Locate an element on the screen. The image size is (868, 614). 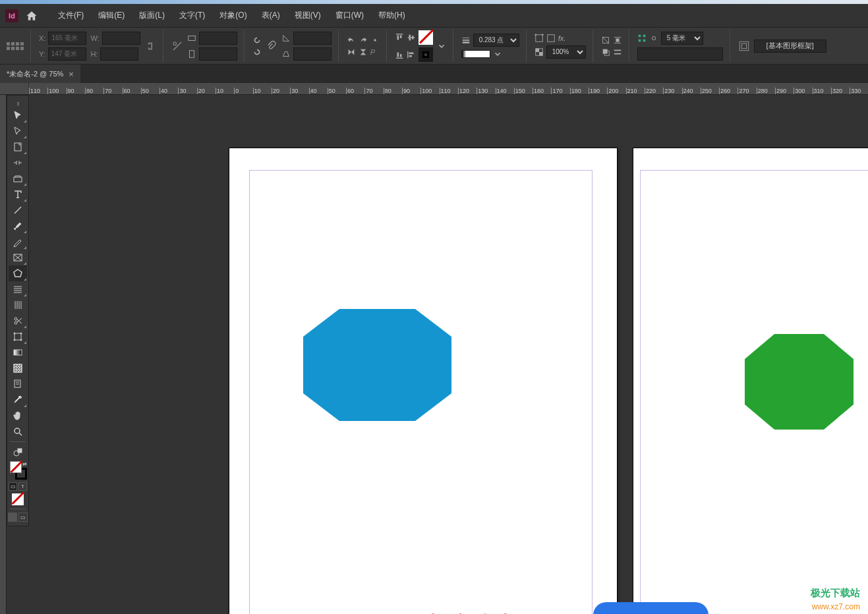
flip-horizontal-icon is located at coordinates (351, 52).